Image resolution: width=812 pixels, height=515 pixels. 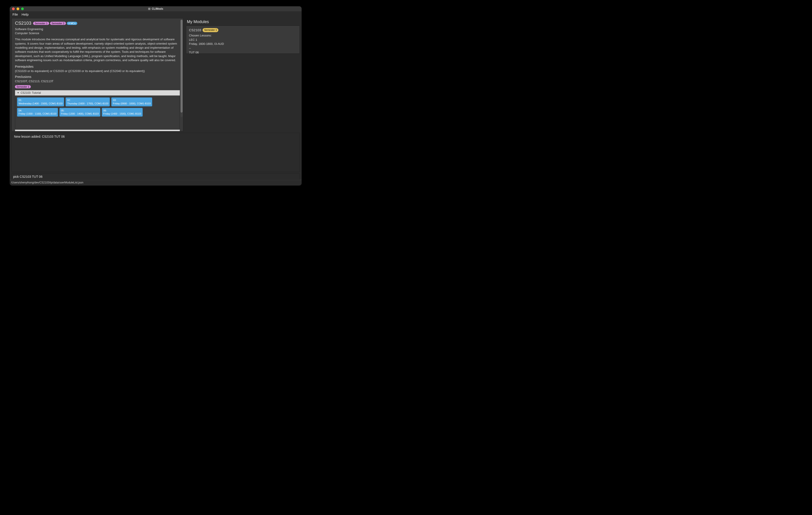 What do you see at coordinates (132, 103) in the screenshot?
I see `slot-detail: Friday (0900 - 1000), COM1-B103` at bounding box center [132, 103].